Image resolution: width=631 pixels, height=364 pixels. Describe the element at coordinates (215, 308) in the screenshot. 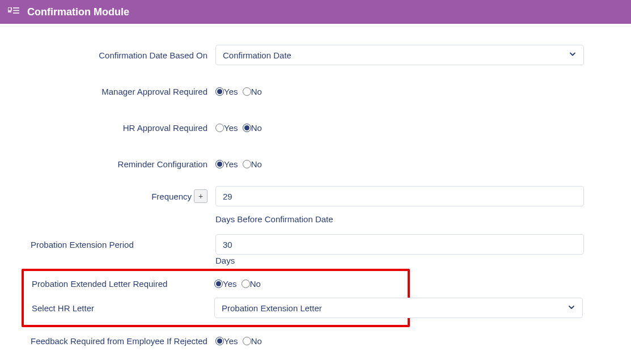

I see `row-select-hr-letter: Select HR Letter Probation Extension Let…` at that location.